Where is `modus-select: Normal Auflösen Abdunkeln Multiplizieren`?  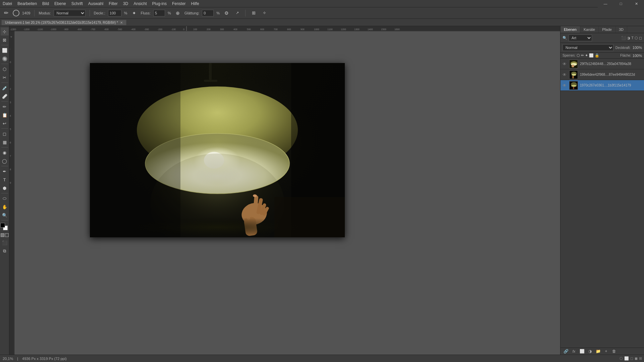 modus-select: Normal Auflösen Abdunkeln Multiplizieren is located at coordinates (70, 13).